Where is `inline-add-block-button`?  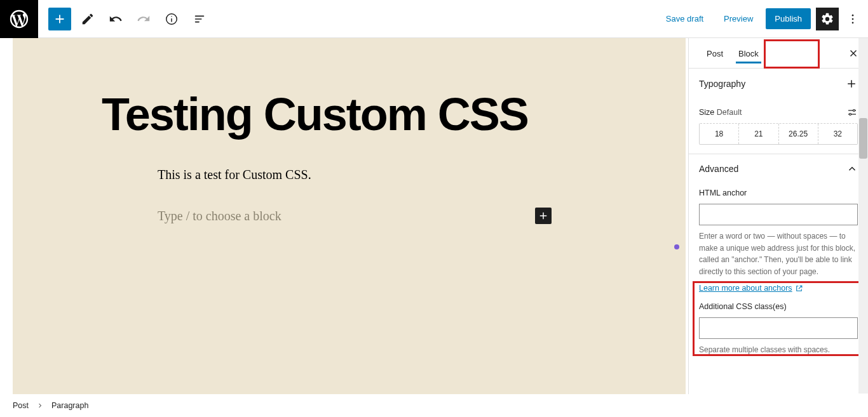 inline-add-block-button is located at coordinates (543, 216).